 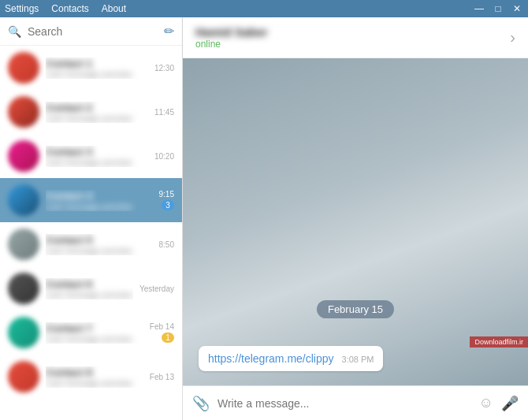 I want to click on message-link: https://telegram.me/clippy, so click(x=271, y=359).